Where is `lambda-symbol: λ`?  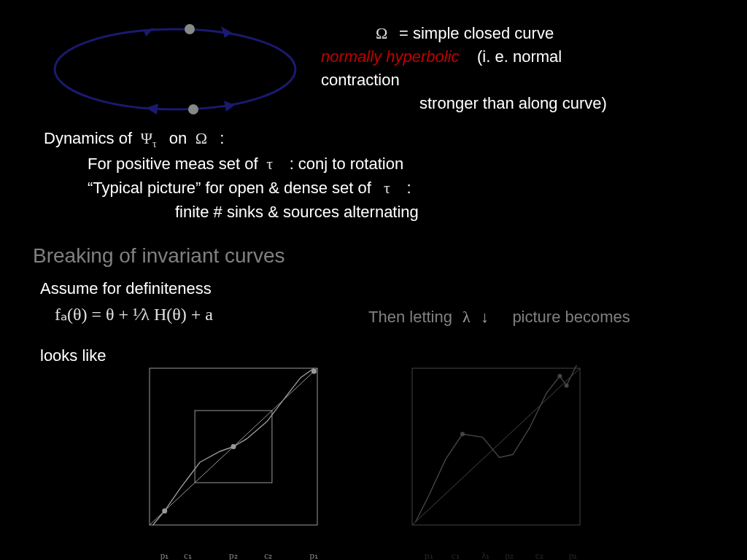
lambda-symbol: λ is located at coordinates (467, 316).